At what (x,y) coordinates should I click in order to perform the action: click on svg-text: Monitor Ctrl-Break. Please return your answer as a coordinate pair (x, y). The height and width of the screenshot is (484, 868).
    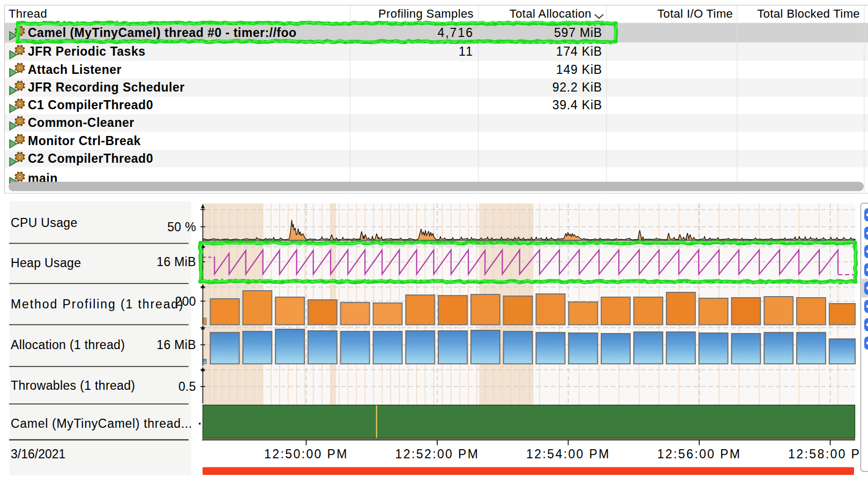
    Looking at the image, I should click on (85, 141).